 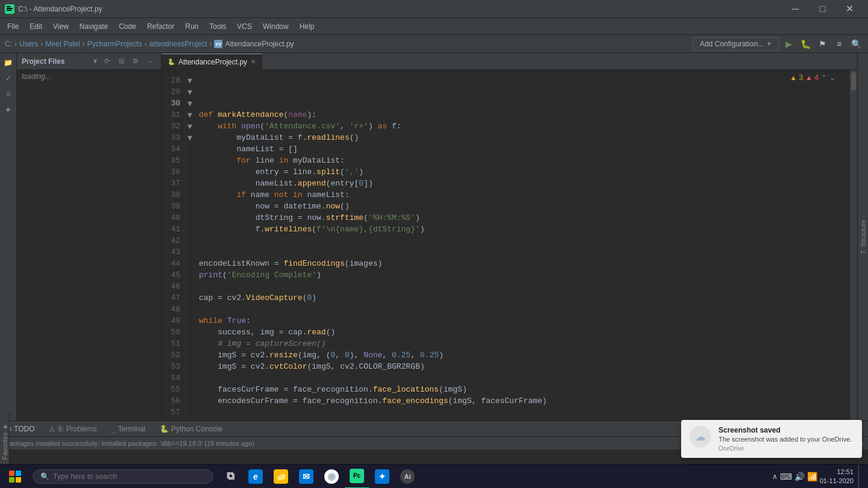 What do you see at coordinates (799, 477) in the screenshot?
I see `volume-icon: 🔊` at bounding box center [799, 477].